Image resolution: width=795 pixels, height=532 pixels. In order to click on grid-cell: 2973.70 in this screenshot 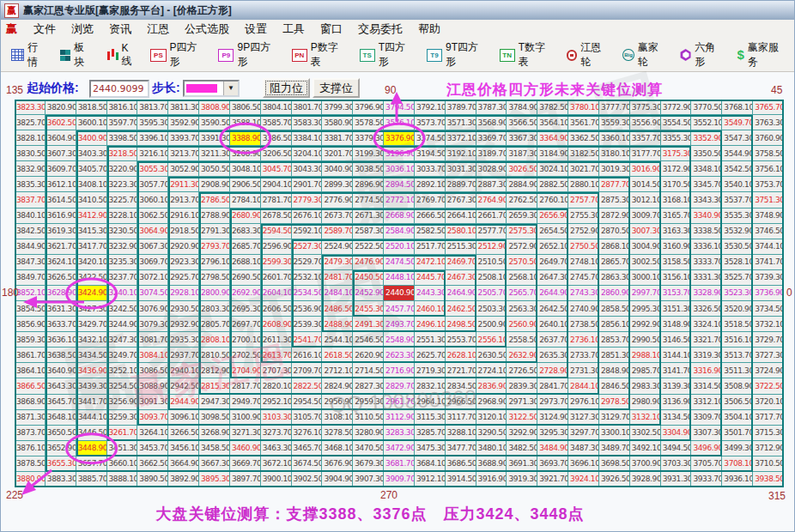, I will do `click(553, 402)`.